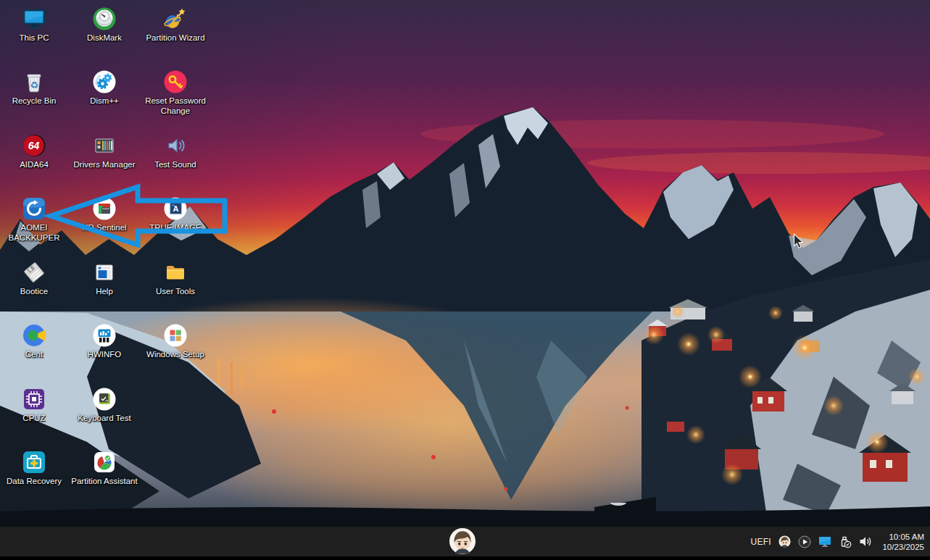 The height and width of the screenshot is (560, 930). What do you see at coordinates (175, 82) in the screenshot?
I see `reset-password-icon` at bounding box center [175, 82].